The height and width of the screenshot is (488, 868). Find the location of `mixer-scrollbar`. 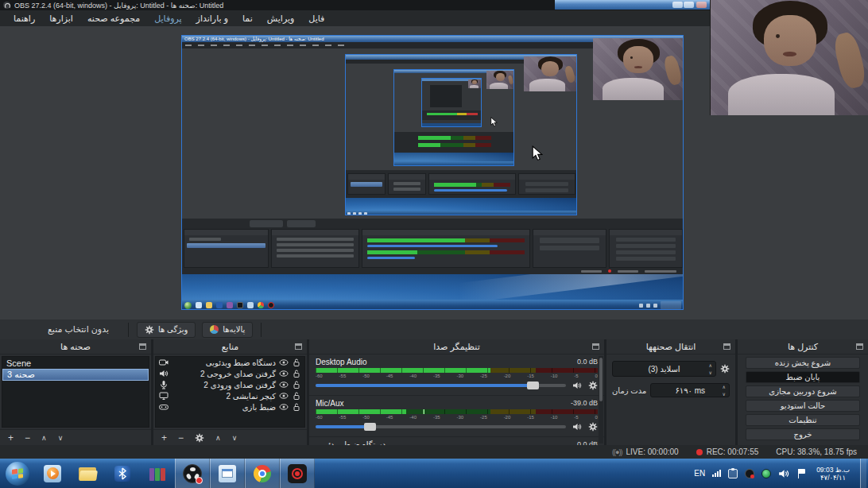

mixer-scrollbar is located at coordinates (601, 400).